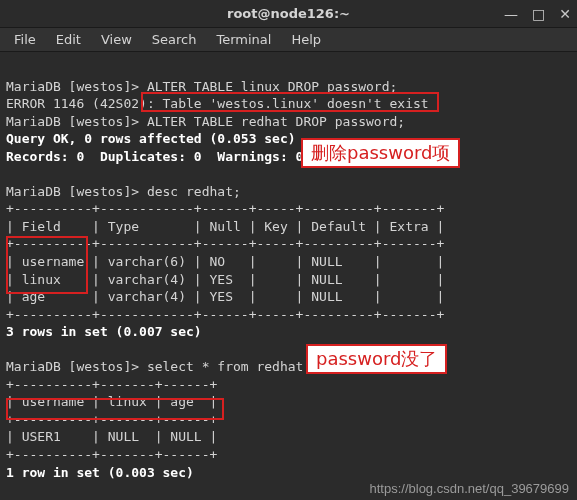 This screenshot has width=577, height=500. I want to click on table-row: | username | varchar(6) | NO | | NULL | …, so click(225, 262).